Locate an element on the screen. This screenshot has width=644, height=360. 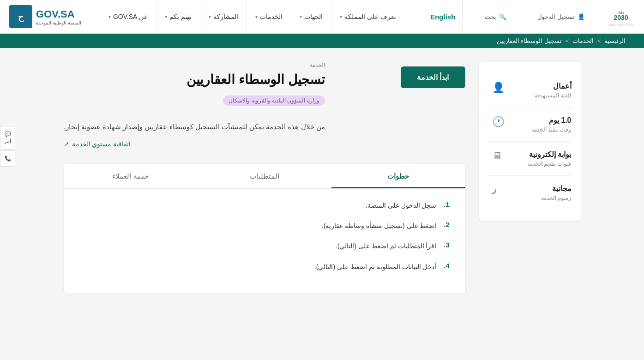
tab-customer-service: خدمة العملاء is located at coordinates (131, 176).